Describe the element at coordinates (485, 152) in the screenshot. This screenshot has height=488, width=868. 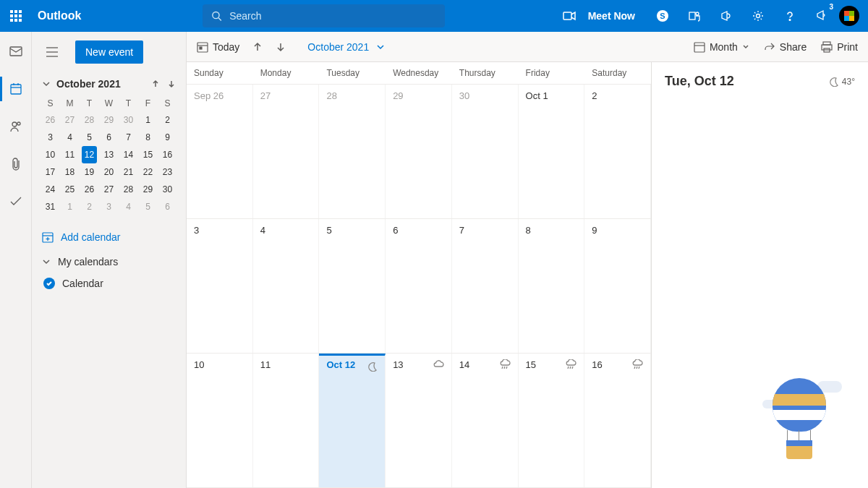
I see `day-cell: 30` at that location.